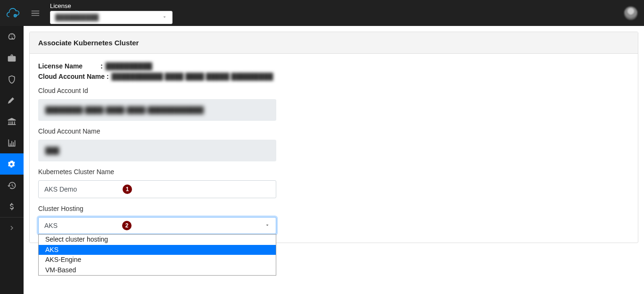 Image resolution: width=644 pixels, height=294 pixels. I want to click on cloud-account-id-box: ████████-████-████-████-████████████, so click(157, 110).